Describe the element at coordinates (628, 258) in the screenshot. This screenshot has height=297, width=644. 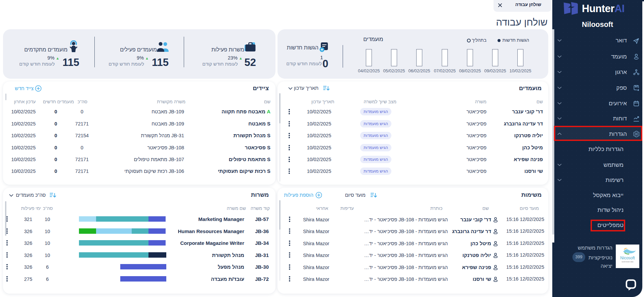
I see `svg-text: Nicosoft` at that location.